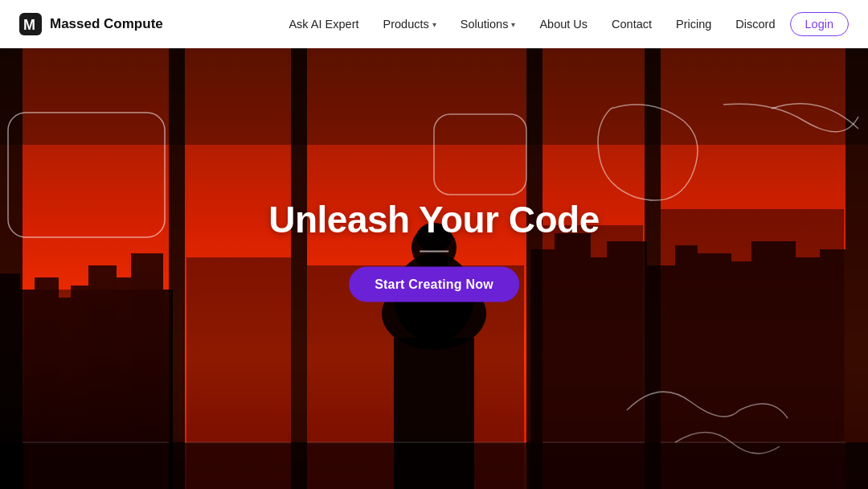  What do you see at coordinates (694, 24) in the screenshot?
I see `nav-pricing: Pricing` at bounding box center [694, 24].